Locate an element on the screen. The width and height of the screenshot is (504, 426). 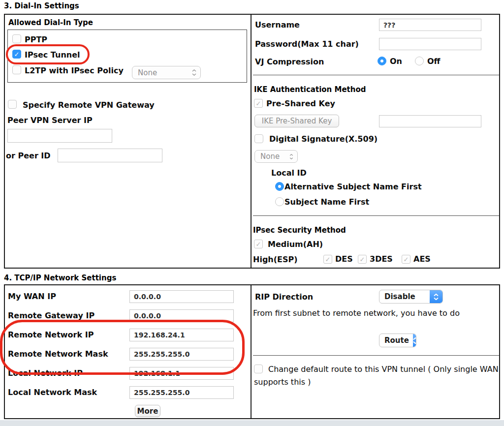
route-select: Route is located at coordinates (398, 340).